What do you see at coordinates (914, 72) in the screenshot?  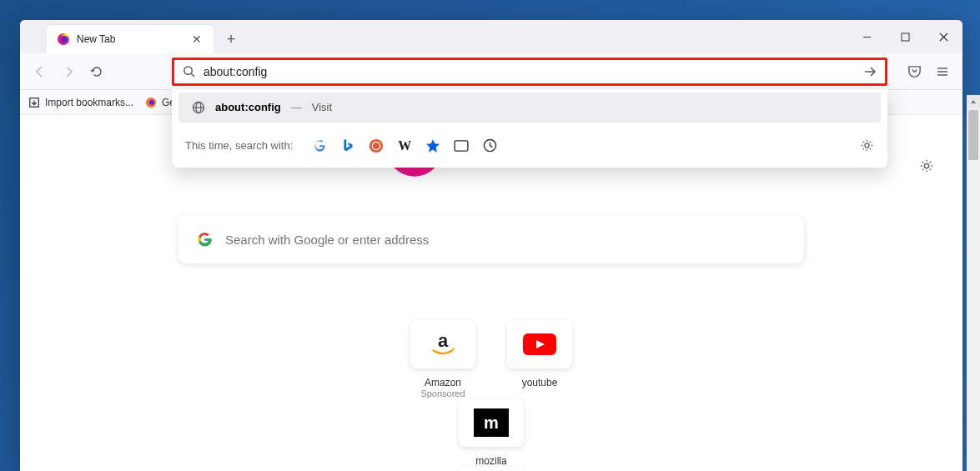 I see `pocket-button` at bounding box center [914, 72].